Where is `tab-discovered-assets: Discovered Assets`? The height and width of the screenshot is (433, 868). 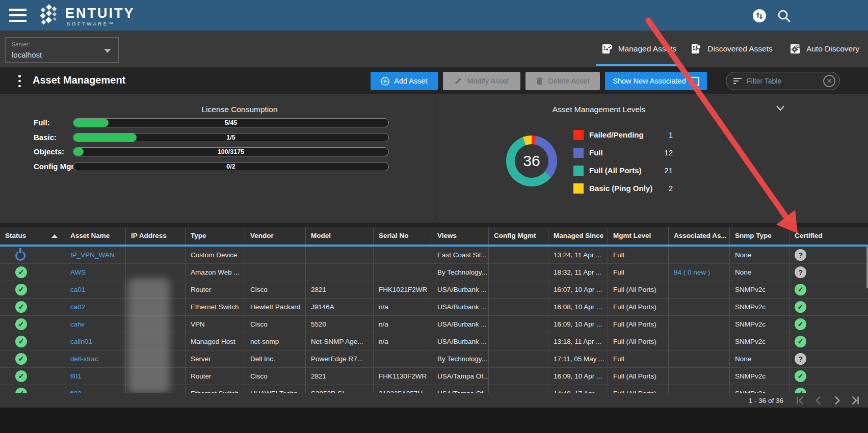
tab-discovered-assets: Discovered Assets is located at coordinates (731, 49).